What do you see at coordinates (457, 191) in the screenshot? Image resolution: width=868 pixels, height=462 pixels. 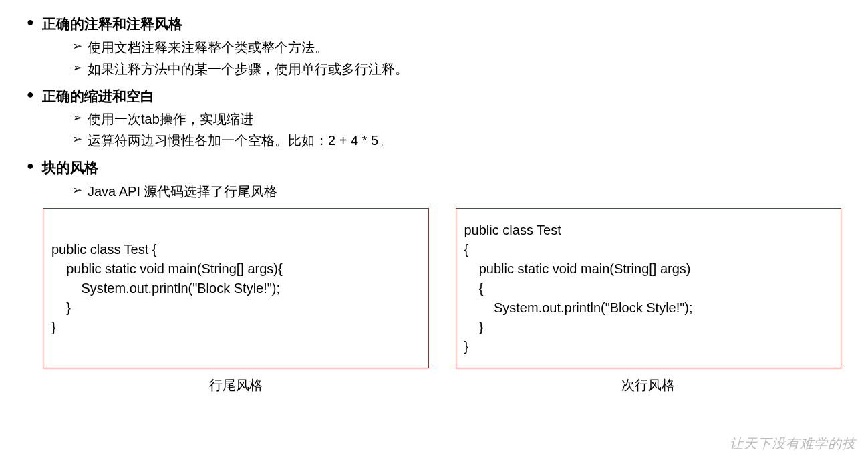 I see `sub-item: ➢ Java API 源代码选择了行尾风格` at bounding box center [457, 191].